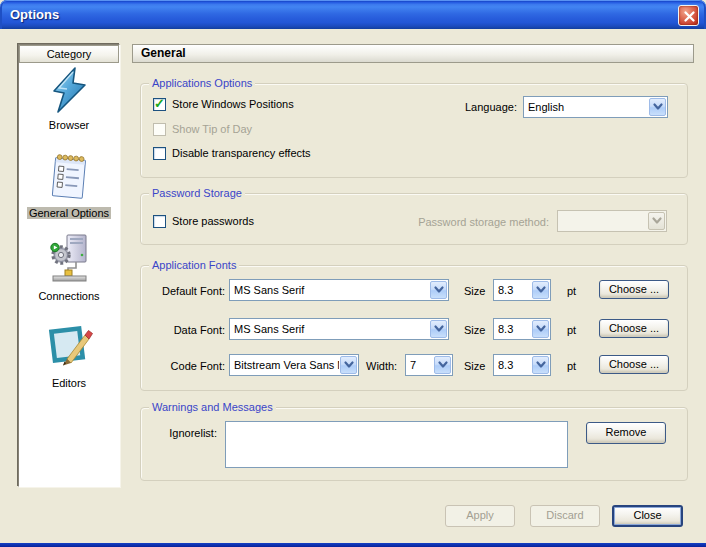  Describe the element at coordinates (69, 267) in the screenshot. I see `sidebar-item-connections: Connections` at that location.